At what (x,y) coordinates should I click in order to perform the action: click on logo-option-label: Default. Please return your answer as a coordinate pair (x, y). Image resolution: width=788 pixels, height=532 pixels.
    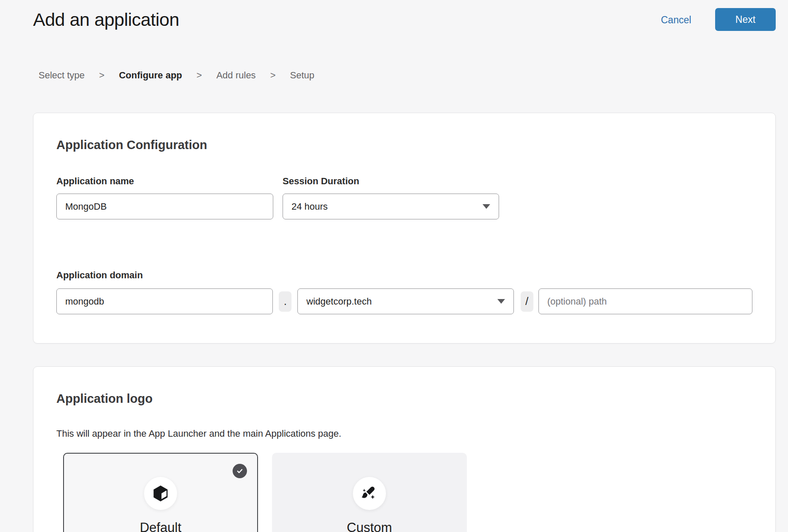
    Looking at the image, I should click on (161, 526).